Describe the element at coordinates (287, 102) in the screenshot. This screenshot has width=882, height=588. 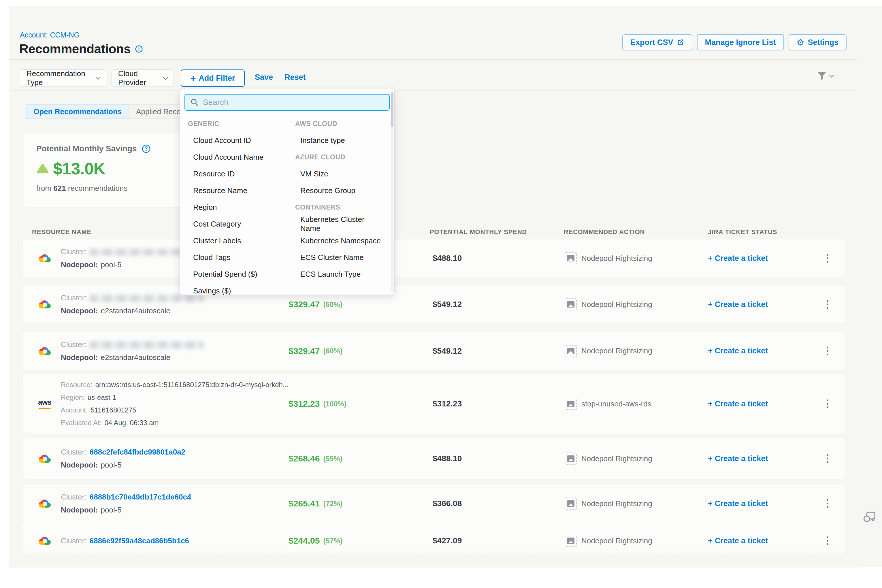
I see `dropdown-search` at that location.